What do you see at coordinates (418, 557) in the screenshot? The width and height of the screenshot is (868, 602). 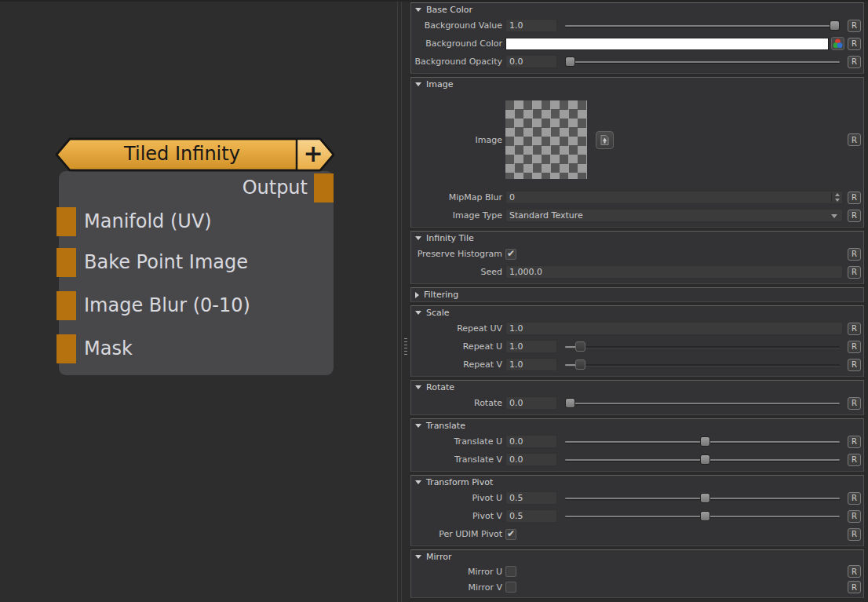 I see `triangle-expanded-icon` at bounding box center [418, 557].